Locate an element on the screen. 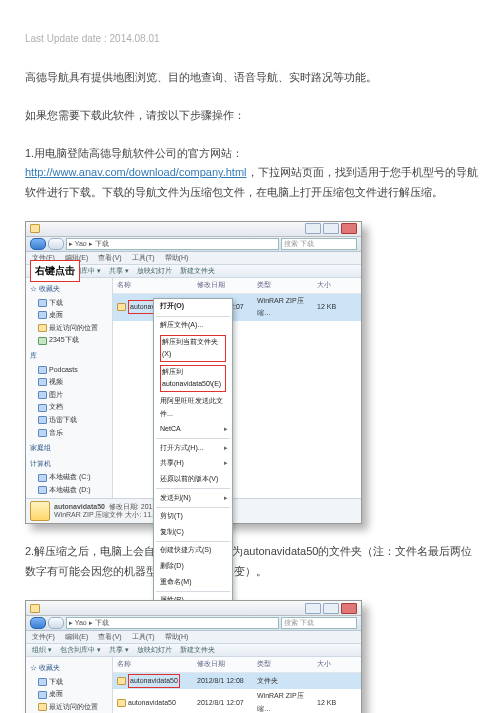 The height and width of the screenshot is (713, 504). docs-icon is located at coordinates (42, 408).